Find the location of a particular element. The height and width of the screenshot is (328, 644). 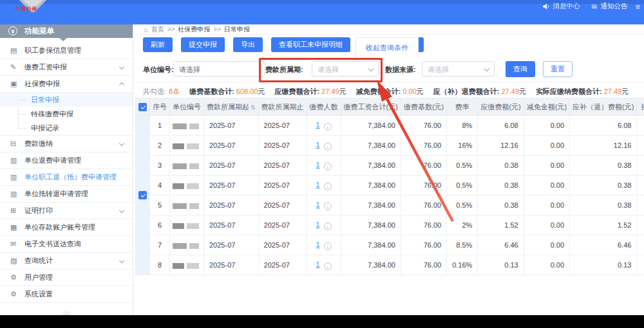

user-menu-icon: ≡ is located at coordinates (638, 6).